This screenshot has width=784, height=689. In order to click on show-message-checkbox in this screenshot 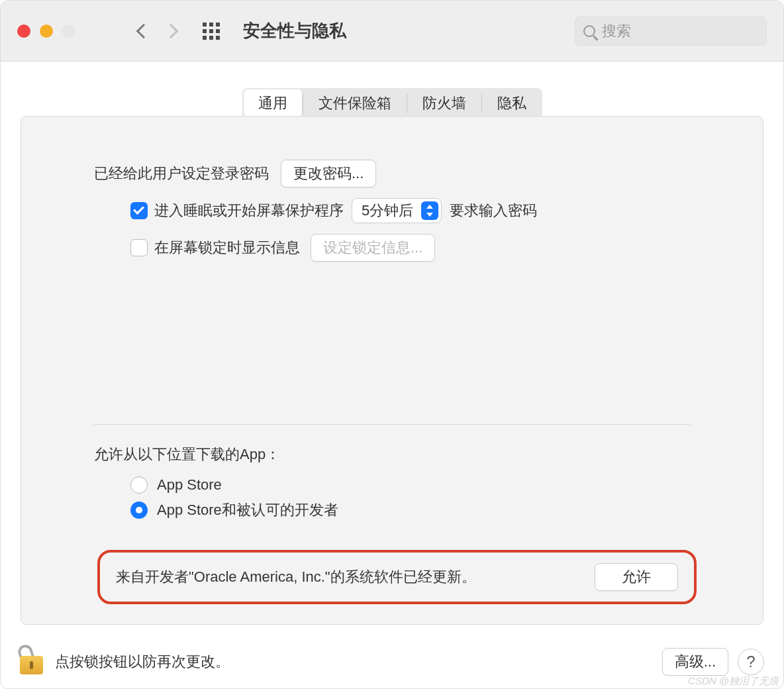, I will do `click(139, 248)`.